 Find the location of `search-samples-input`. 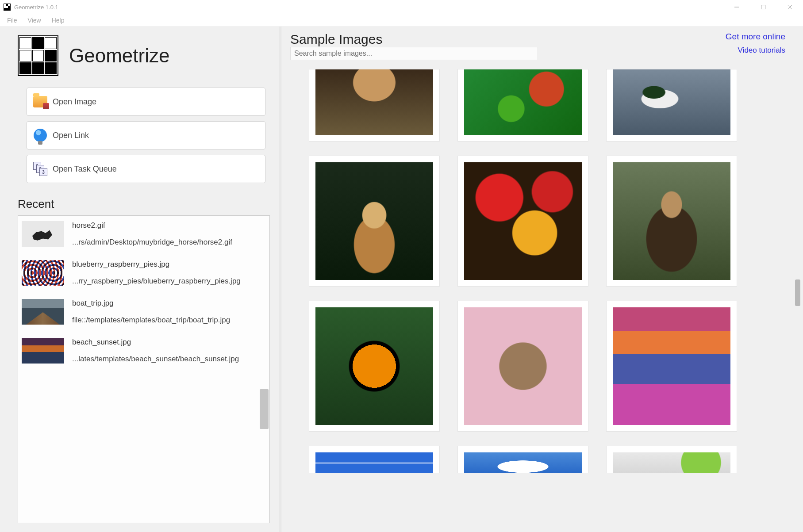

search-samples-input is located at coordinates (414, 54).